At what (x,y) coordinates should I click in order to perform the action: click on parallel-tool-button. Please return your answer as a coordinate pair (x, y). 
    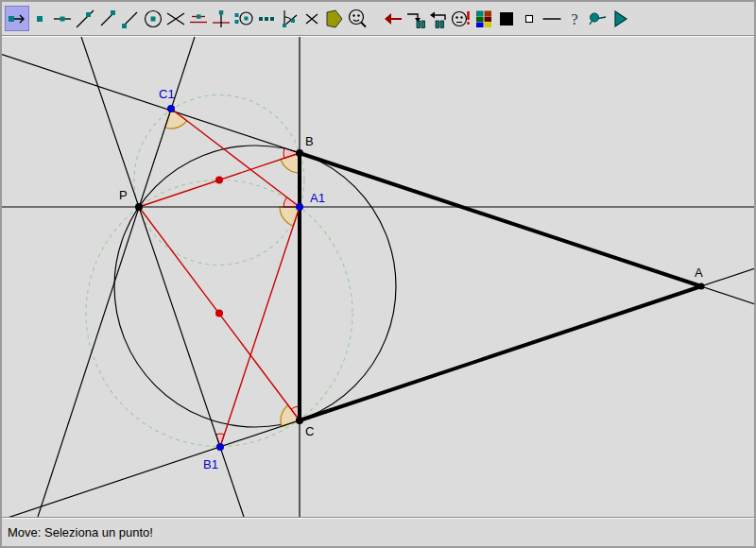
    Looking at the image, I should click on (198, 19).